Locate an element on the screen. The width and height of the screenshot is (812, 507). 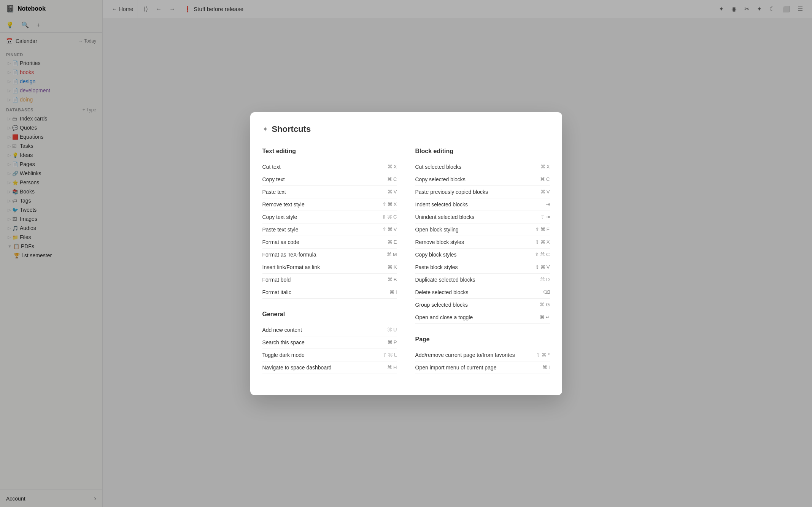
shortcut-open-styling: Open block styling ⇧⌘E is located at coordinates (483, 230).